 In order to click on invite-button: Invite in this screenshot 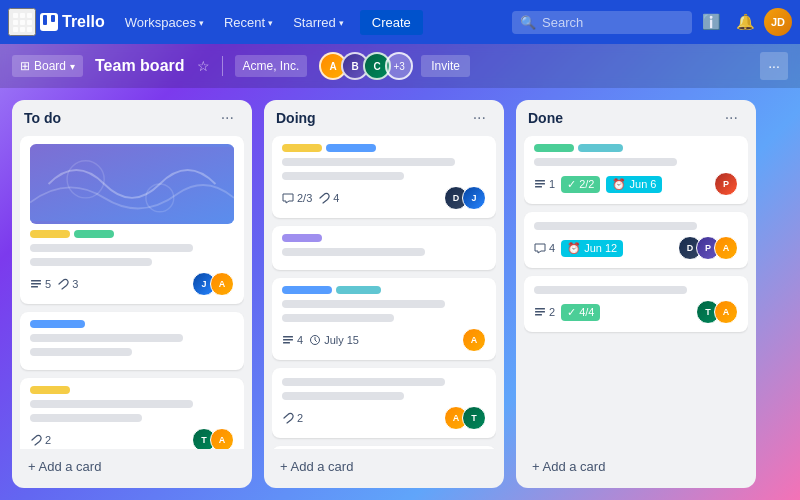, I will do `click(446, 66)`.